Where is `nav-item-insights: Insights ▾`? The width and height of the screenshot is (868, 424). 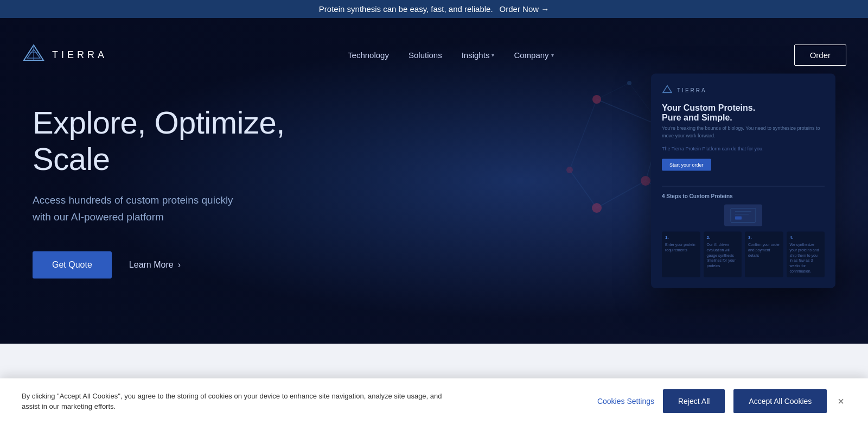 nav-item-insights: Insights ▾ is located at coordinates (478, 55).